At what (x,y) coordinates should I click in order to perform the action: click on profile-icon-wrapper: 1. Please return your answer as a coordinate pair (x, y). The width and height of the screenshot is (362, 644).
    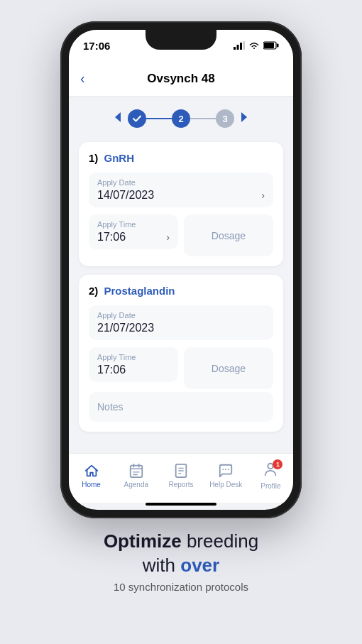
    Looking at the image, I should click on (270, 471).